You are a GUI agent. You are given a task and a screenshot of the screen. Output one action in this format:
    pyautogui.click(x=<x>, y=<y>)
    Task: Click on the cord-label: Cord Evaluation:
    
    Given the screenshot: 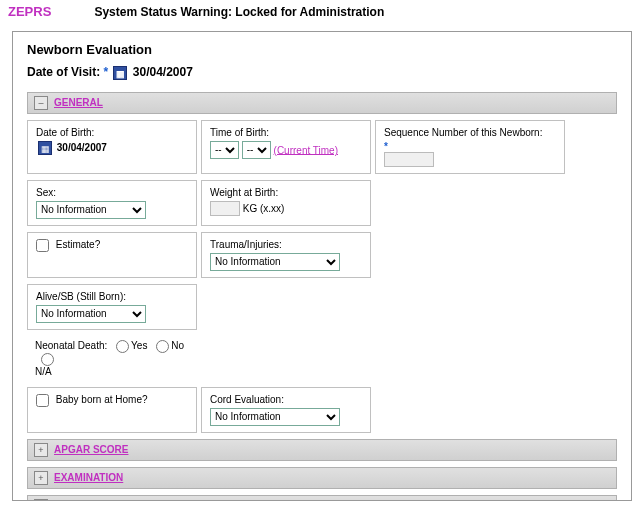 What is the action you would take?
    pyautogui.click(x=286, y=400)
    